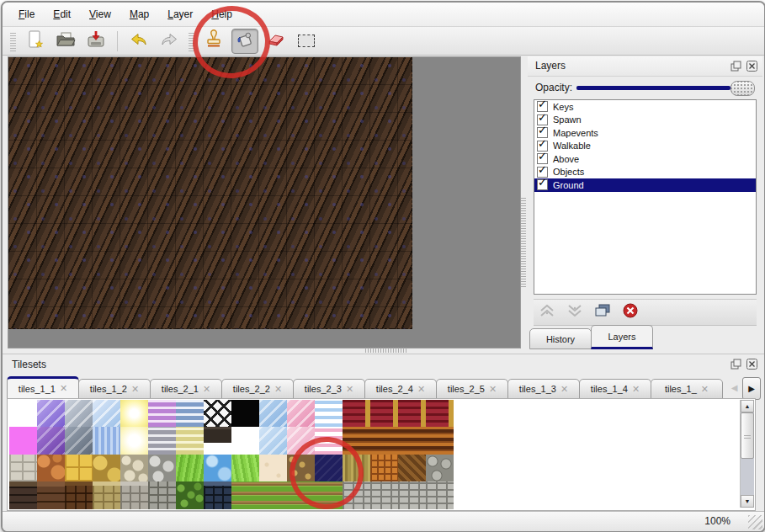 The image size is (765, 532). Describe the element at coordinates (752, 364) in the screenshot. I see `close-tilesets-icon` at that location.